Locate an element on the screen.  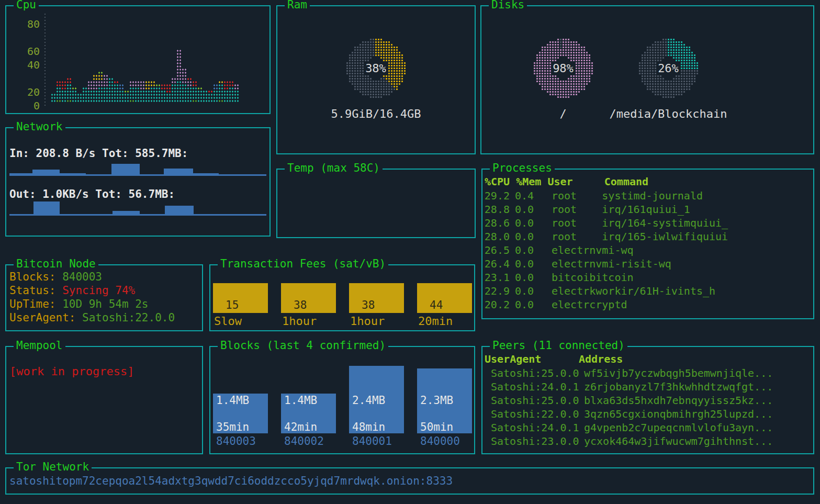
bitcoin-node-row: UpTime: 10D 9h 54m 2s is located at coordinates (92, 304).